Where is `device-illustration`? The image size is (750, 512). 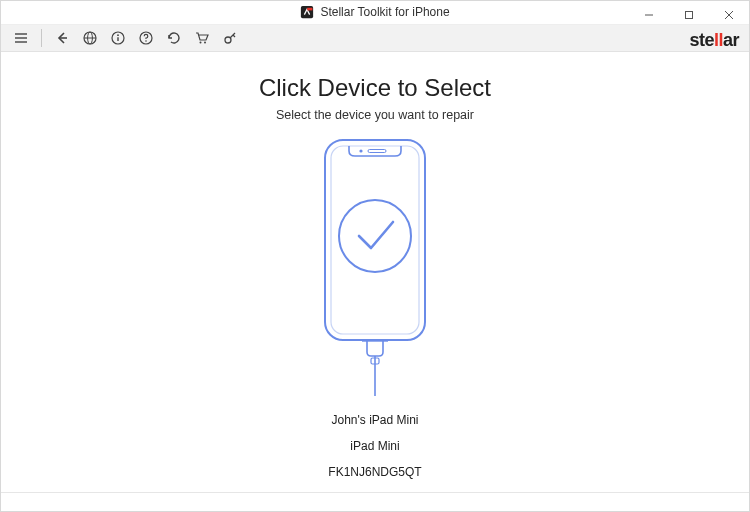 device-illustration is located at coordinates (375, 266).